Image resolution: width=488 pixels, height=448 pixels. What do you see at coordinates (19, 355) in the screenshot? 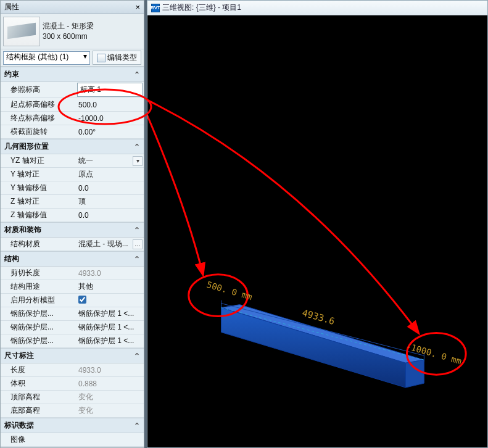
I see `group-header-label: 尺寸标注` at bounding box center [19, 355].